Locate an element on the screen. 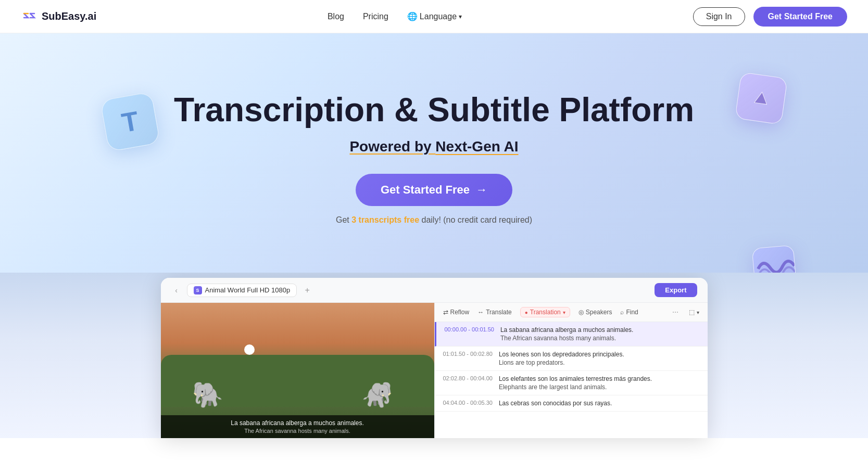 The height and width of the screenshot is (474, 868). hero-note-before: Get is located at coordinates (344, 220).